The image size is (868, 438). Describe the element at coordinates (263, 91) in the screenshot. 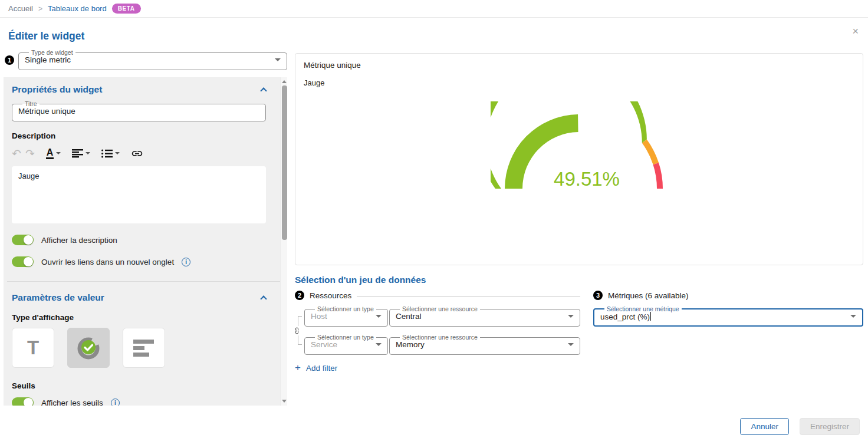

I see `collapse-properties-icon` at that location.